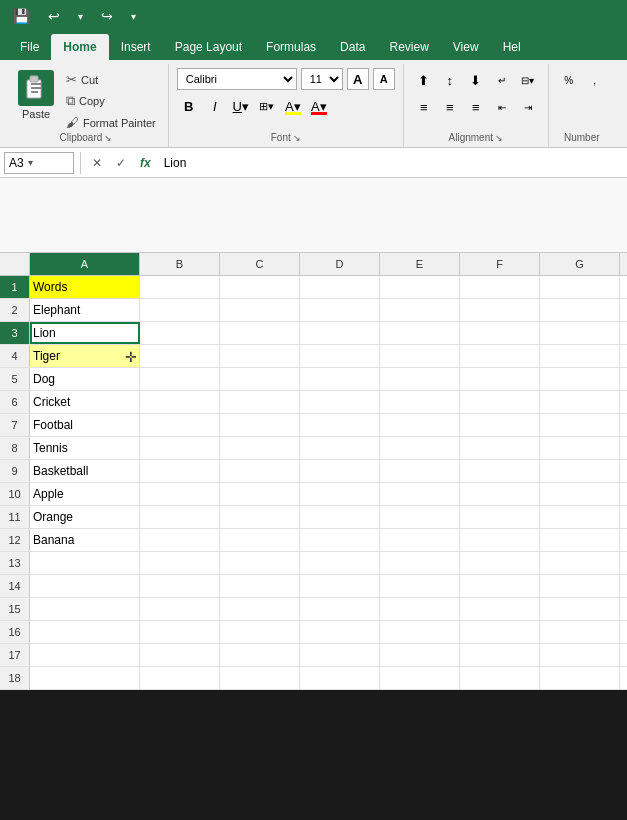 This screenshot has height=820, width=627. Describe the element at coordinates (297, 138) in the screenshot. I see `font-expand-icon: ↘` at that location.